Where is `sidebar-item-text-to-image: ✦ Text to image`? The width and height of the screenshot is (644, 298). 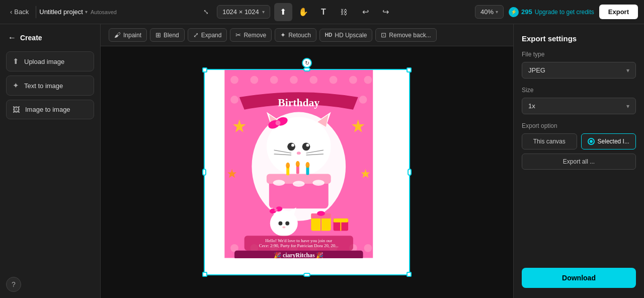
sidebar-item-text-to-image: ✦ Text to image is located at coordinates (50, 86).